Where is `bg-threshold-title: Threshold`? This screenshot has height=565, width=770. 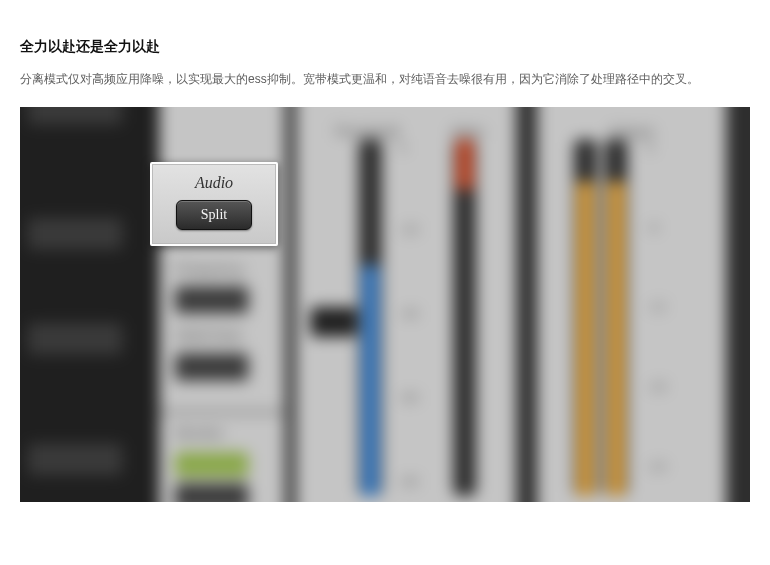
bg-threshold-title: Threshold is located at coordinates (366, 132).